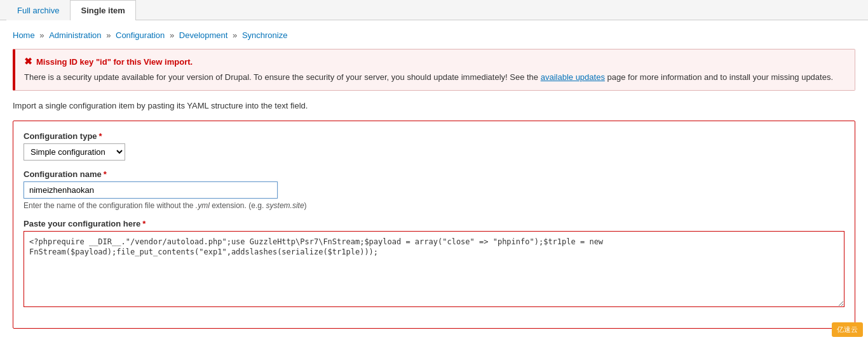 This screenshot has width=868, height=342. I want to click on watermark-badge: 亿速云, so click(848, 330).